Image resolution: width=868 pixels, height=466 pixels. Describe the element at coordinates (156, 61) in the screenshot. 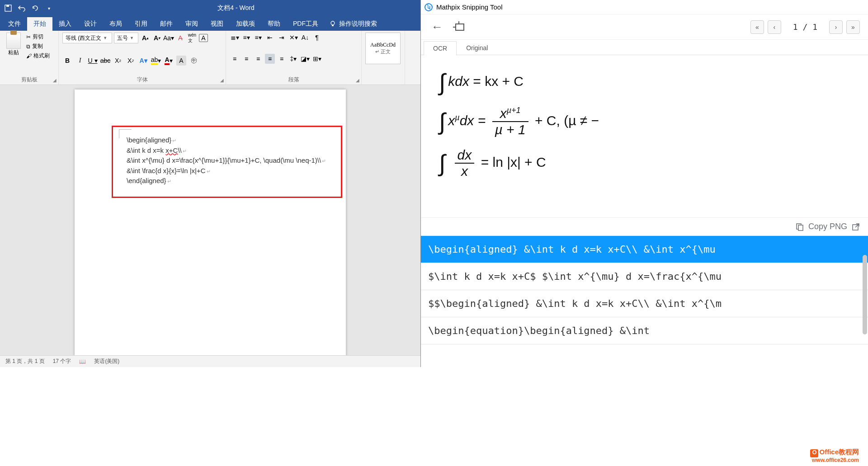

I see `highlight-icon: ab▾` at that location.